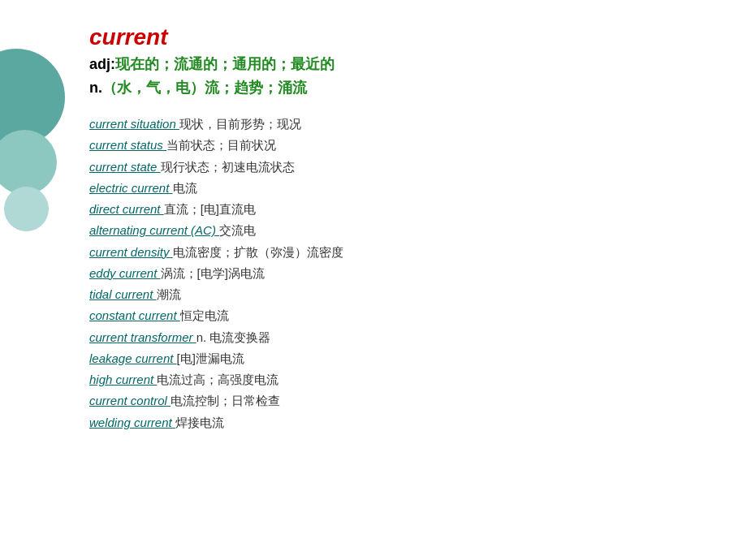 This screenshot has width=747, height=560. What do you see at coordinates (410, 423) in the screenshot?
I see `phrase-item: welding current 焊接电流` at bounding box center [410, 423].